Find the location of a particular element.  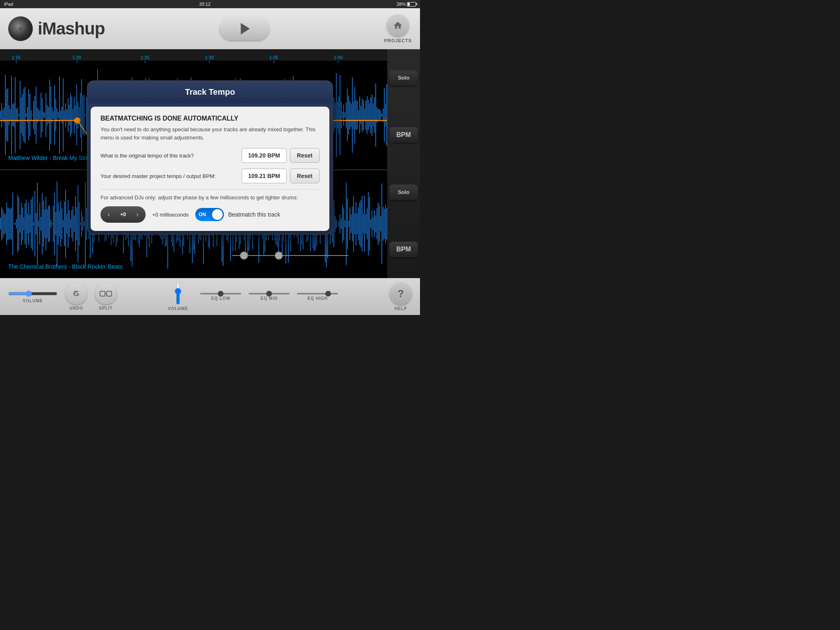

modal-divider is located at coordinates (210, 189).